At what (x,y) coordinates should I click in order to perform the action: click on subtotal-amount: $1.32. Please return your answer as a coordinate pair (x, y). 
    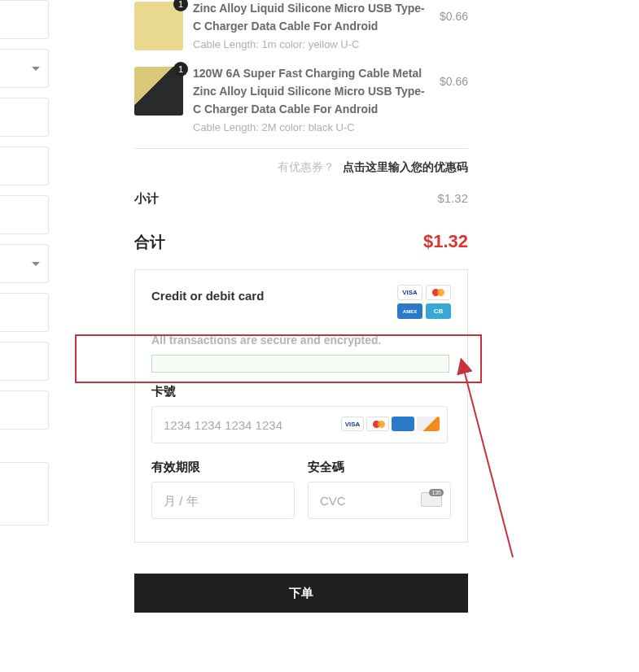
    Looking at the image, I should click on (453, 199).